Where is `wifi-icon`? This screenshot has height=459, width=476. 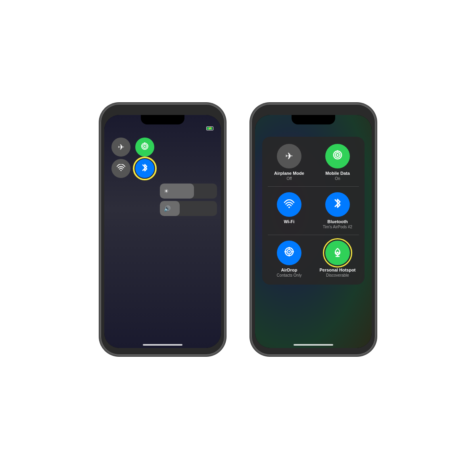
wifi-icon is located at coordinates (121, 169).